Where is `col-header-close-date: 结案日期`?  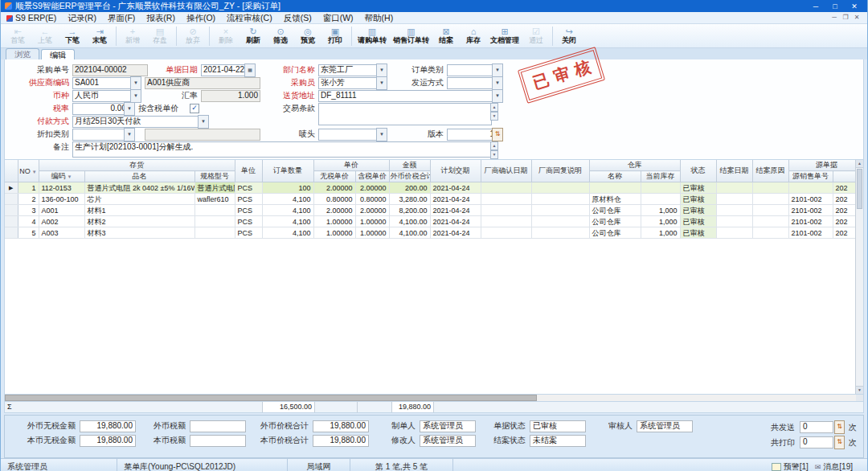
col-header-close-date: 结案日期 is located at coordinates (735, 171).